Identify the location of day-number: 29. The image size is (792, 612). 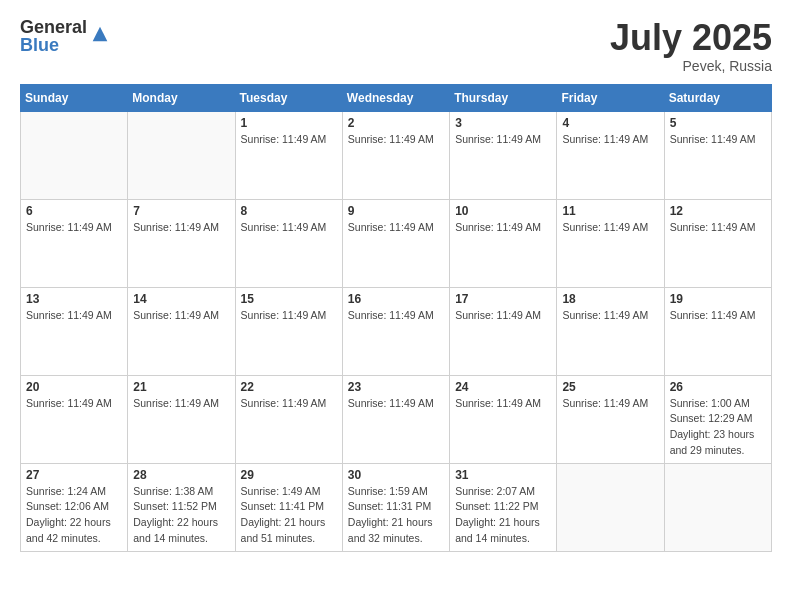
(289, 475).